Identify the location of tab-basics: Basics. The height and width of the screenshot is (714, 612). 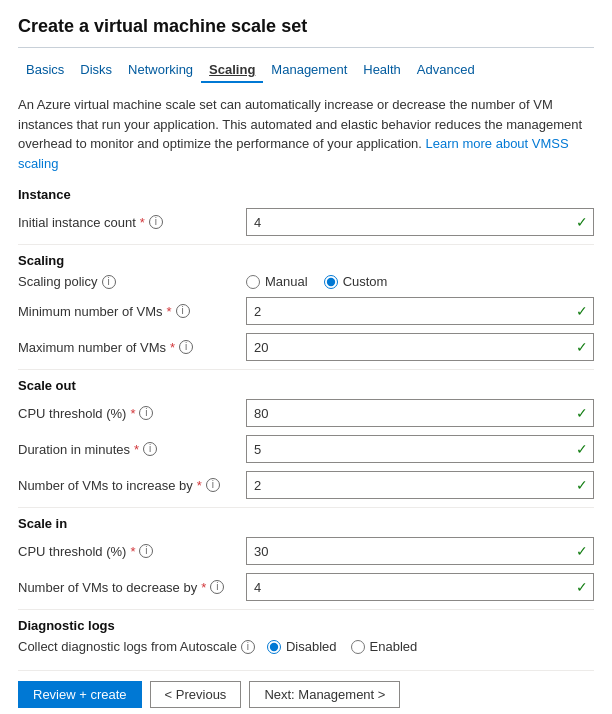
(45, 70).